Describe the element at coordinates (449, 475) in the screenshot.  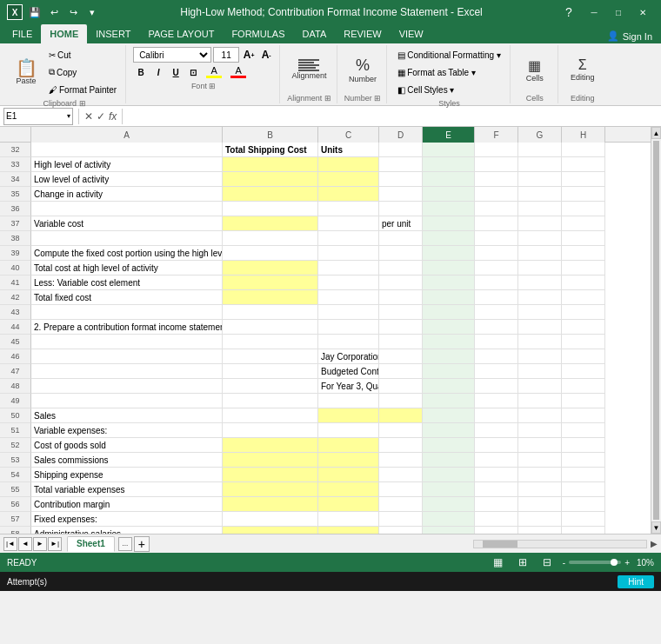
I see `cell-54-E` at that location.